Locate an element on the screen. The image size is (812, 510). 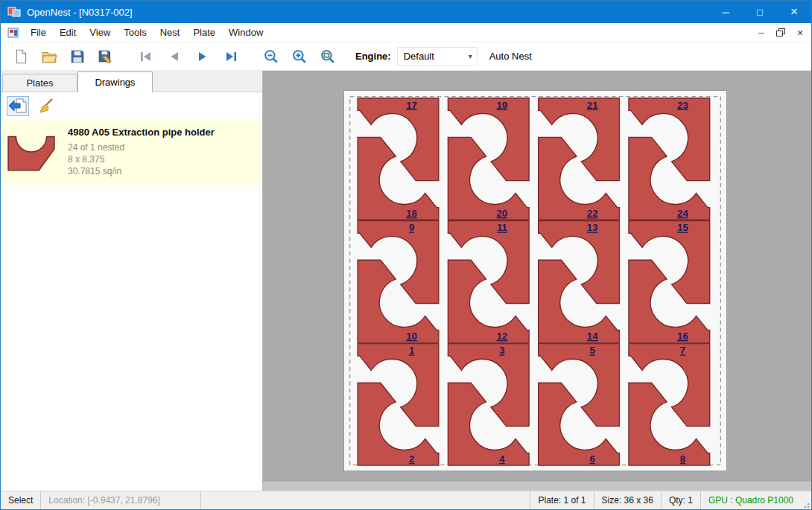
open-button is located at coordinates (49, 57).